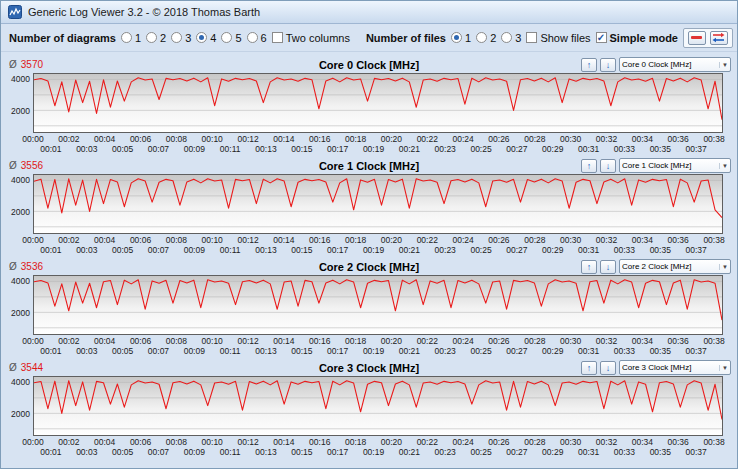 The image size is (738, 469). I want to click on signal-dropdown: Core 1 Clock [MHz] ▼, so click(675, 166).